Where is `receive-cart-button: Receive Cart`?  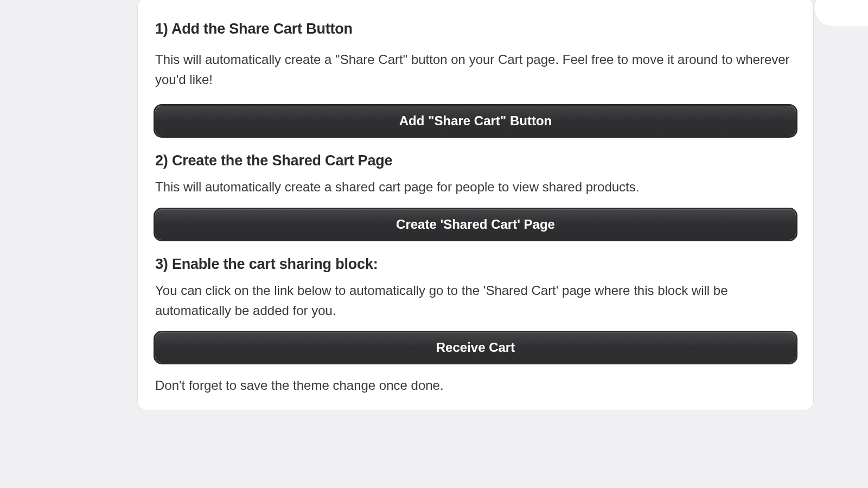 receive-cart-button: Receive Cart is located at coordinates (475, 348).